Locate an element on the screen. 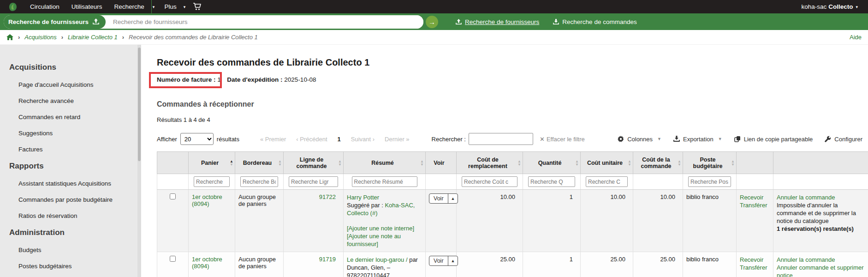 The width and height of the screenshot is (868, 277). col-bordereau: Bordereau ▲▼ is located at coordinates (259, 163).